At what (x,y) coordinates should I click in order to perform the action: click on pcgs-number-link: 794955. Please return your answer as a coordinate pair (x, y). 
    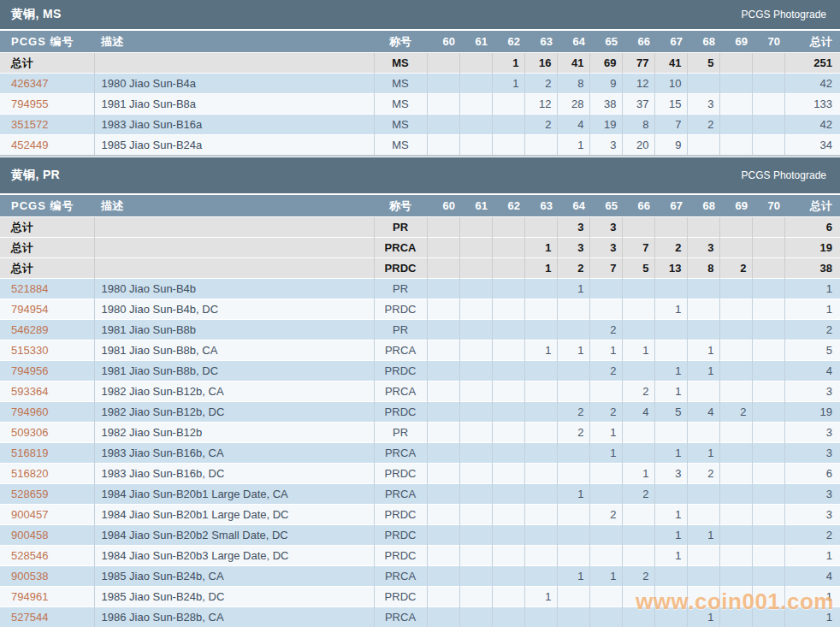
    Looking at the image, I should click on (29, 104).